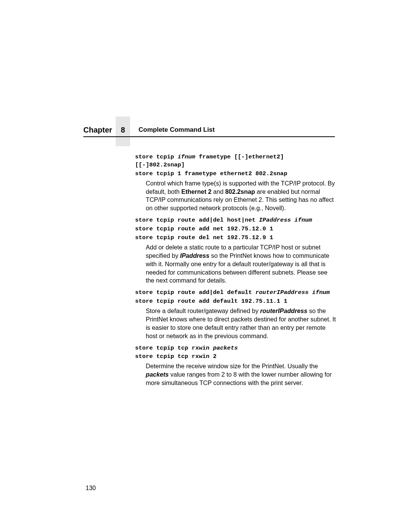  Describe the element at coordinates (236, 366) in the screenshot. I see `command-block-rxwin: store tcpip tcp rxwin packets store tcpi…` at that location.